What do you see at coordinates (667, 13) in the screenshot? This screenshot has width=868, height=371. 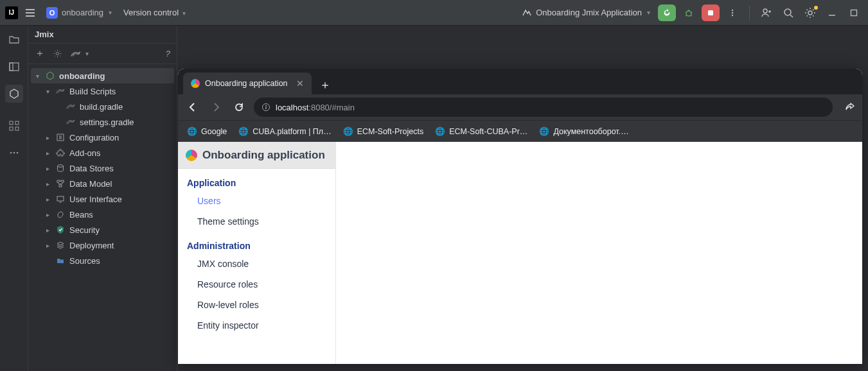 I see `rerun-button` at bounding box center [667, 13].